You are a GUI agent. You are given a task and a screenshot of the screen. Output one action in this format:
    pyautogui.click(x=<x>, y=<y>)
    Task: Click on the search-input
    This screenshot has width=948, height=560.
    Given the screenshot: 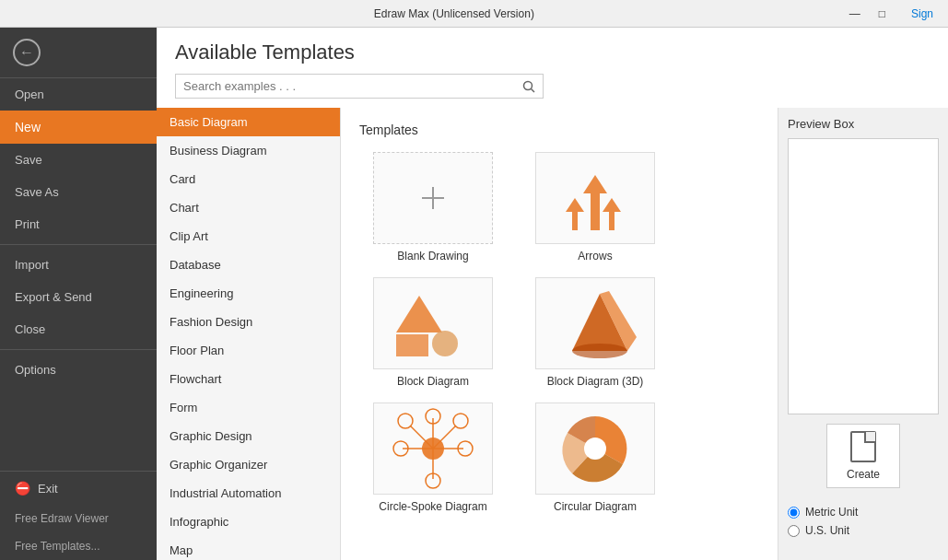 What is the action you would take?
    pyautogui.click(x=345, y=87)
    